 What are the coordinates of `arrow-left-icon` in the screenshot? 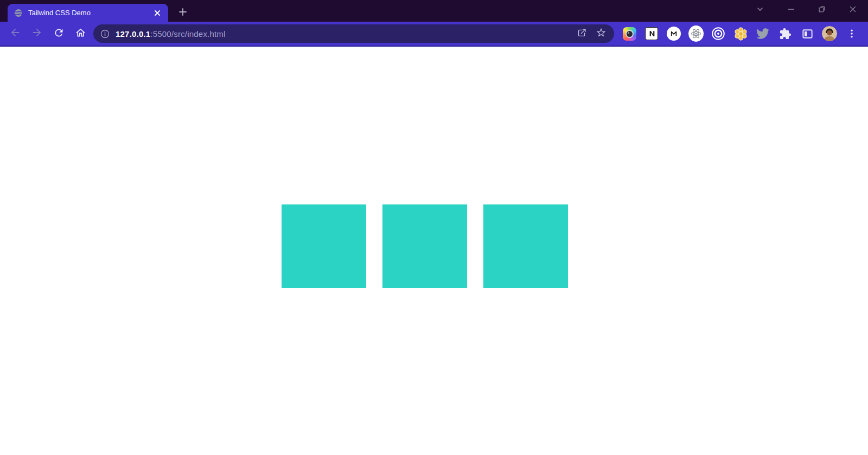 It's located at (15, 34).